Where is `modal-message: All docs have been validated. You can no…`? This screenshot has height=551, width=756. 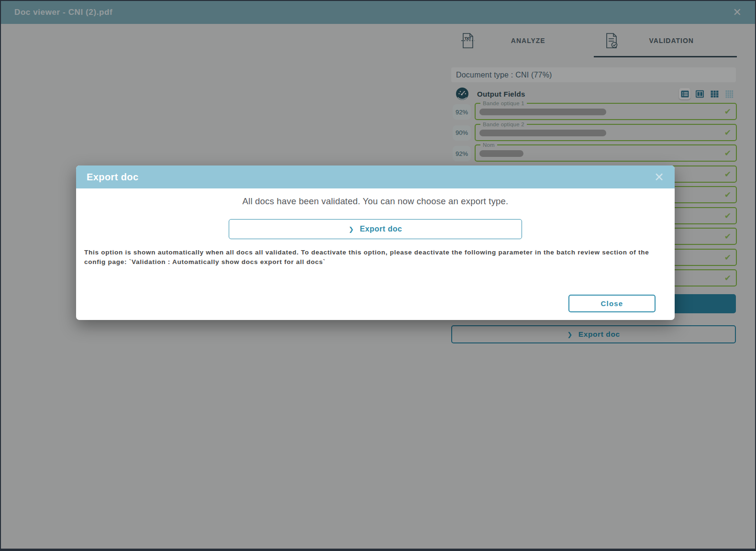
modal-message: All docs have been validated. You can no… is located at coordinates (375, 201).